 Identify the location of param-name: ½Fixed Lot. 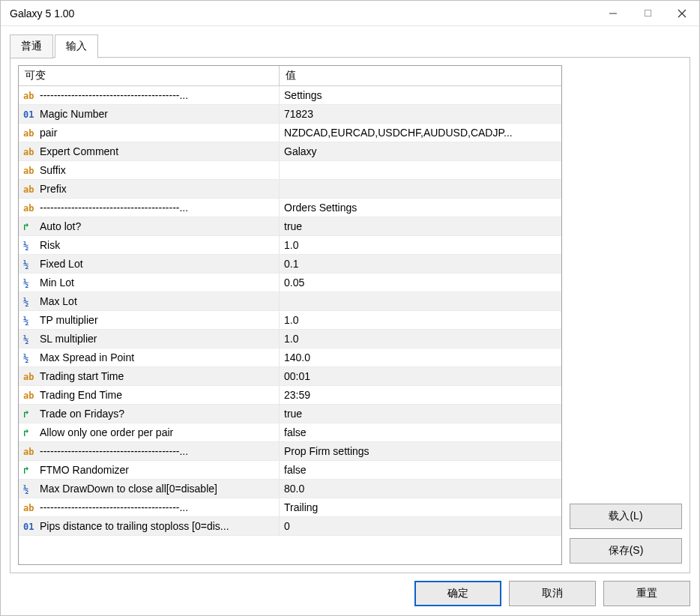
(149, 264).